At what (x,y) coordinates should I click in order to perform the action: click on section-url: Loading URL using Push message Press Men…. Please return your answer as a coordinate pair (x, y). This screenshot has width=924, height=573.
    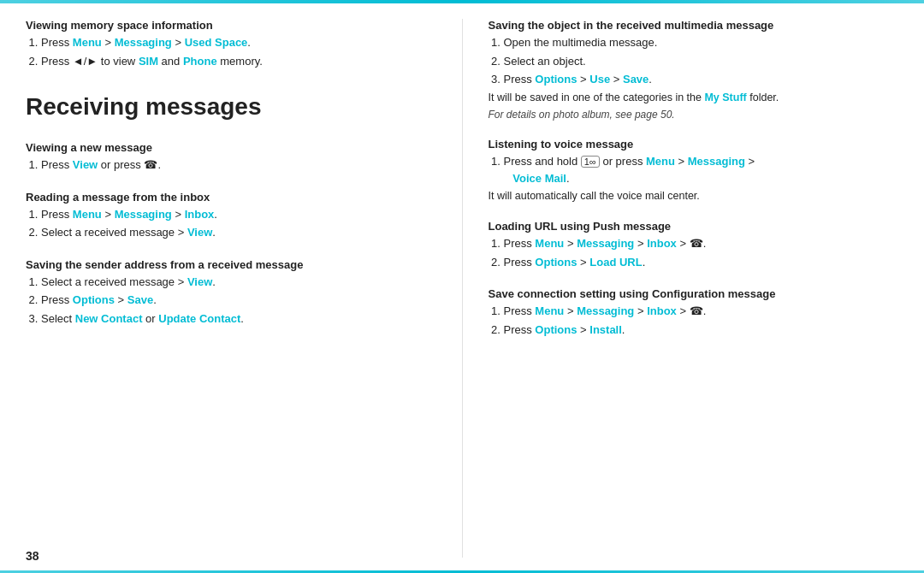
    Looking at the image, I should click on (694, 246).